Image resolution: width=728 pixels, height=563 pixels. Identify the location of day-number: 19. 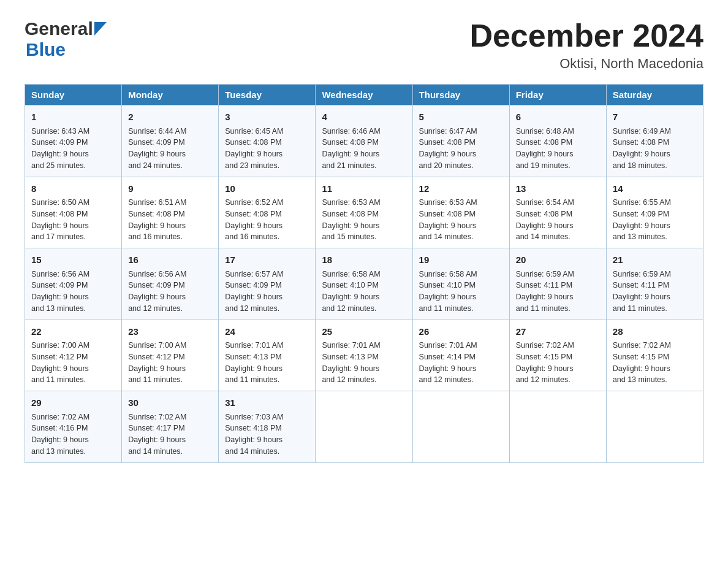
(461, 260).